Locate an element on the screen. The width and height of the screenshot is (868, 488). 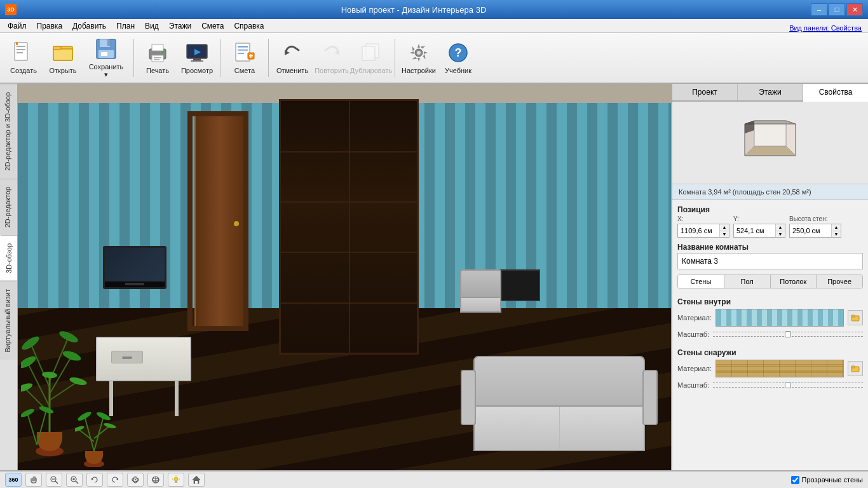
sofa-arm-left is located at coordinates (468, 398).